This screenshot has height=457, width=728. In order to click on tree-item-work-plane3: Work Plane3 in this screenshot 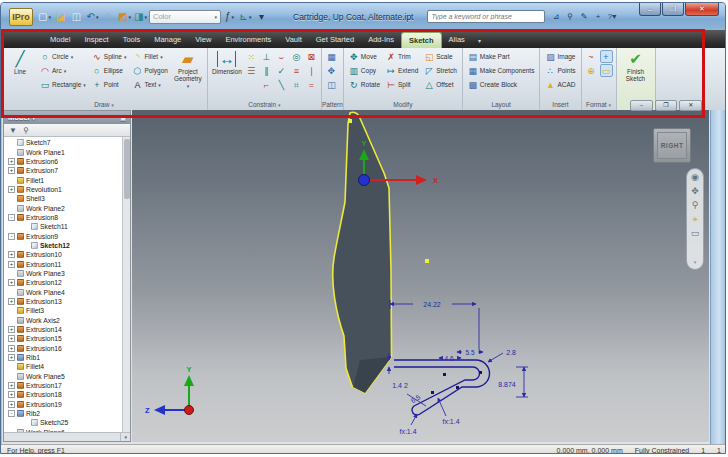, I will do `click(63, 274)`.